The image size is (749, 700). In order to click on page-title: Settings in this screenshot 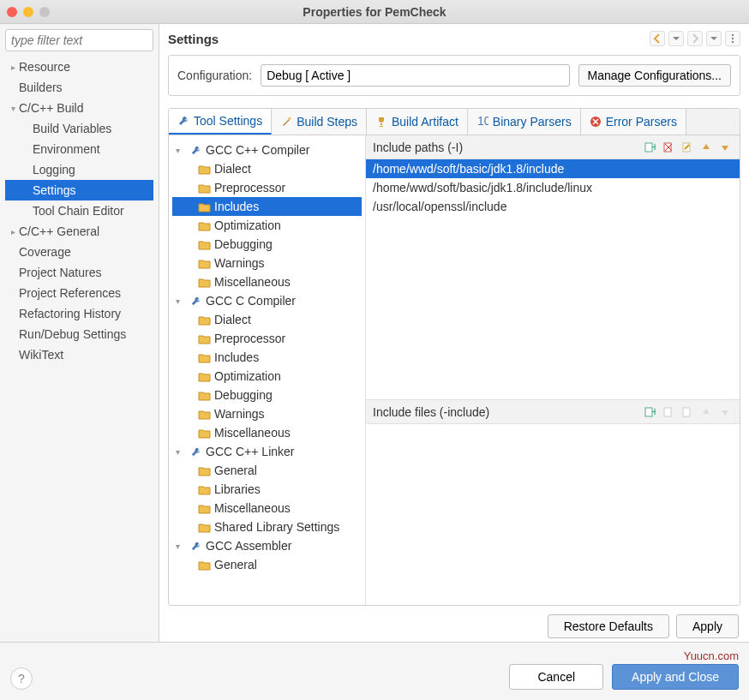, I will do `click(194, 39)`.